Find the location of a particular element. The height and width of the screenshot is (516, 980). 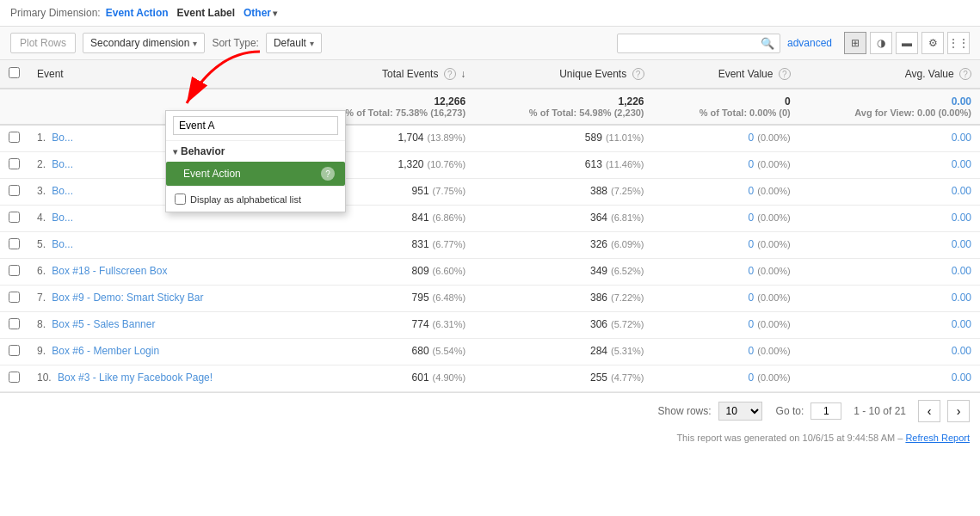

range-label: 1 - 10 of 21 is located at coordinates (879, 411).